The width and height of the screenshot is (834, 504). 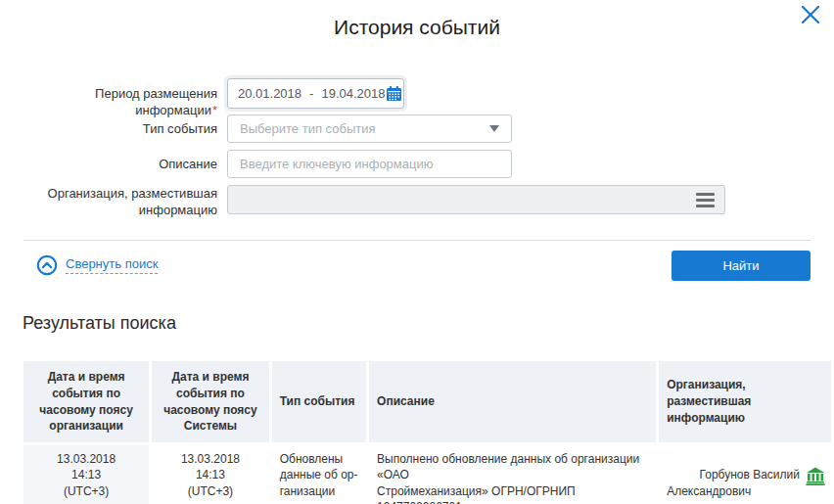 I want to click on organization-picker, so click(x=476, y=200).